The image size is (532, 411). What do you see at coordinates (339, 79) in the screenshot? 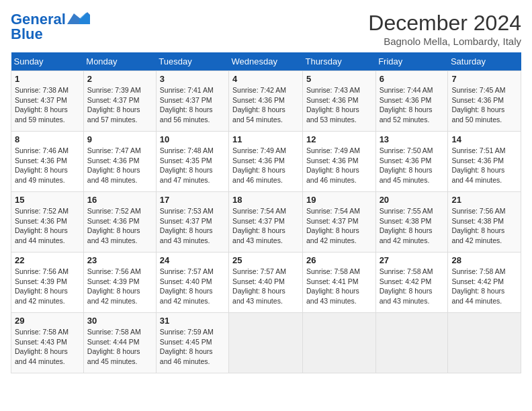
I see `day-number: 5` at bounding box center [339, 79].